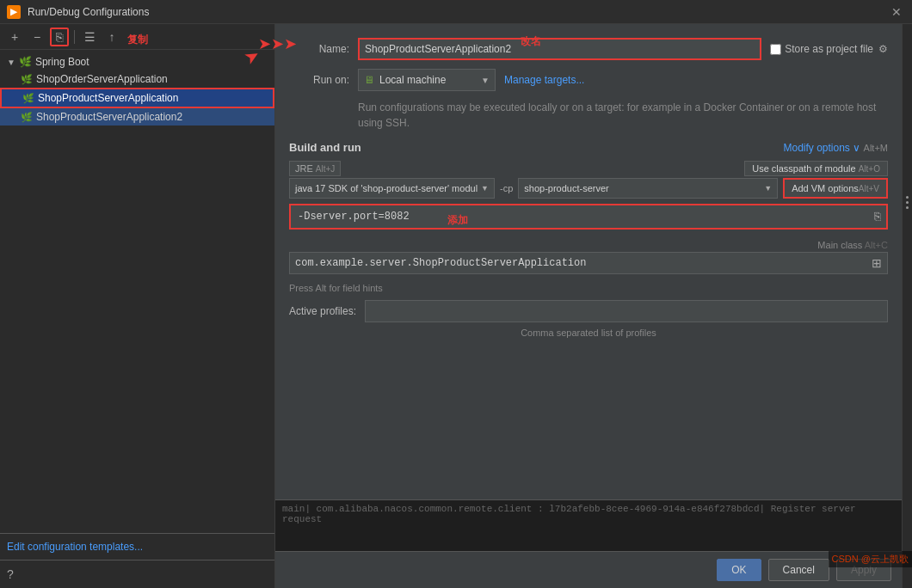  I want to click on store-row: Store as project file ⚙, so click(829, 49).